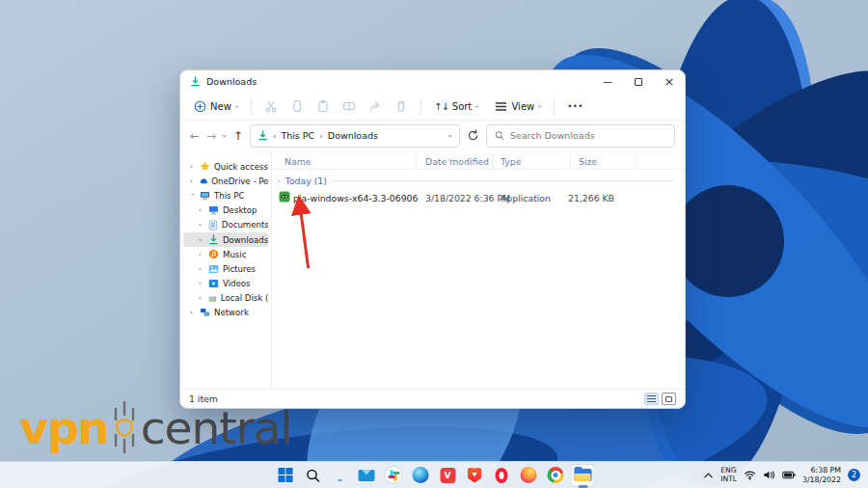 This screenshot has width=868, height=488. Describe the element at coordinates (401, 106) in the screenshot. I see `delete-icon` at that location.